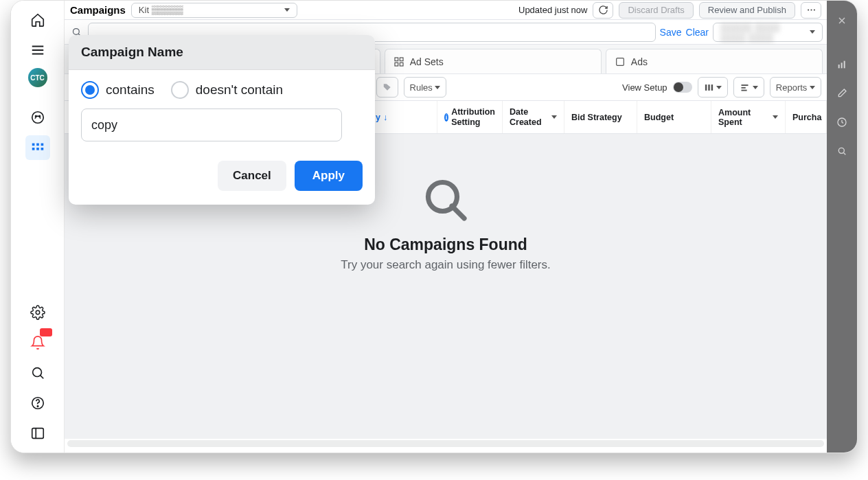 This screenshot has height=480, width=868. Describe the element at coordinates (747, 10) in the screenshot. I see `review-publish-button: Review and Publish` at that location.